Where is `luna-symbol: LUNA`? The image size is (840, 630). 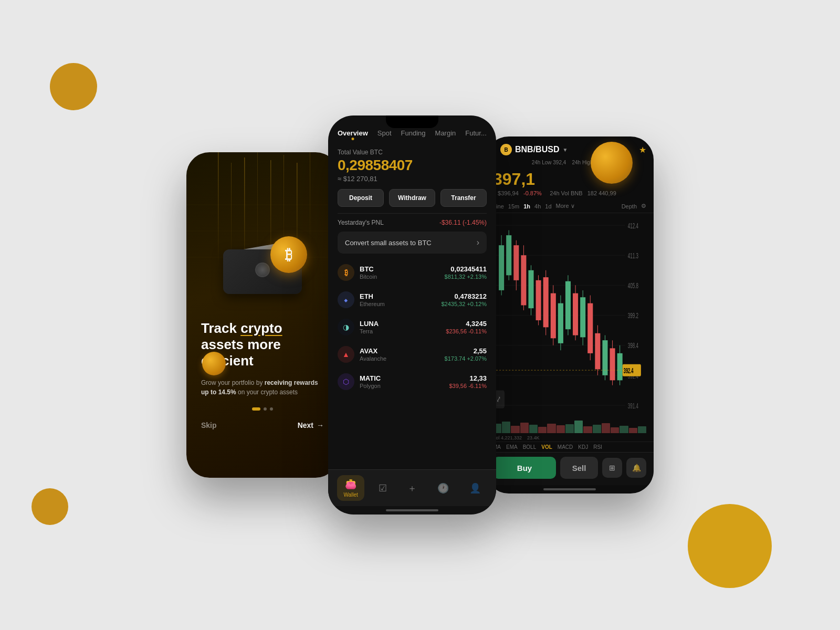
luna-symbol: LUNA is located at coordinates (403, 323).